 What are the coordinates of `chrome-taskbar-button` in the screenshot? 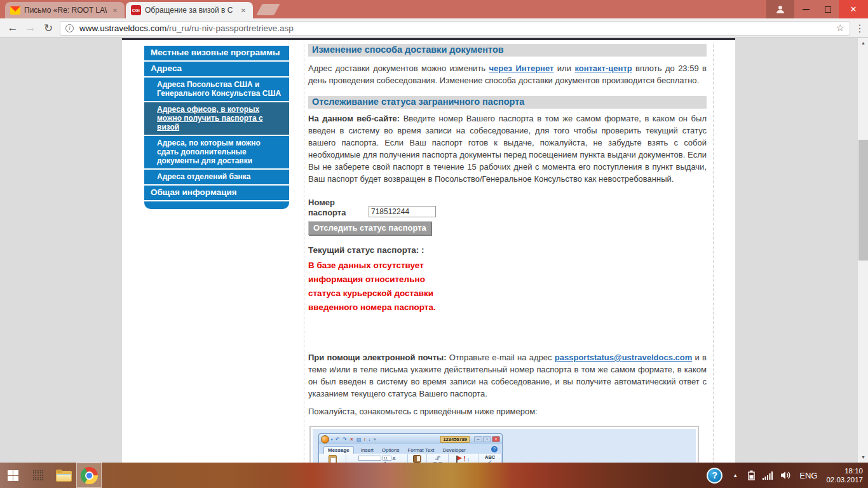 It's located at (89, 475).